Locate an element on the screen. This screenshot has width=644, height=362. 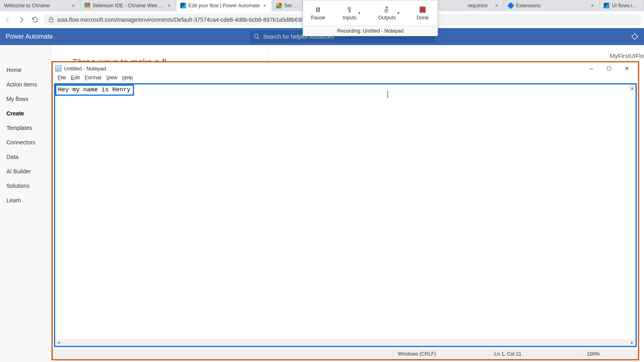
puzzle-icon is located at coordinates (511, 6).